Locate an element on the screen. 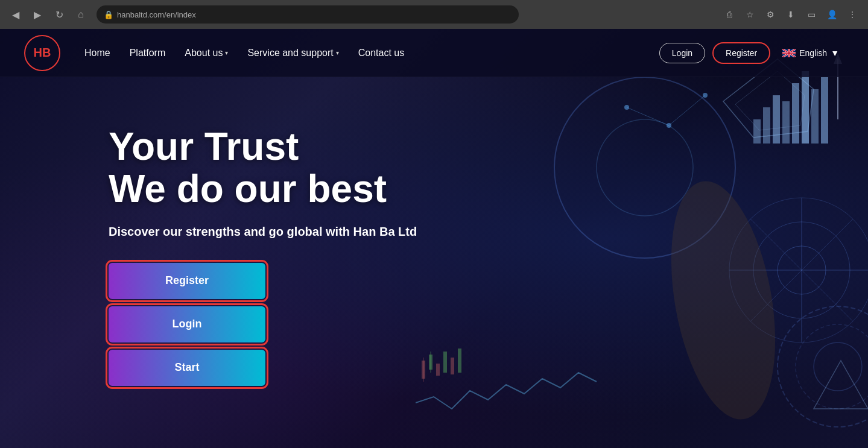 This screenshot has width=868, height=448. download-button: ⬇ is located at coordinates (791, 14).